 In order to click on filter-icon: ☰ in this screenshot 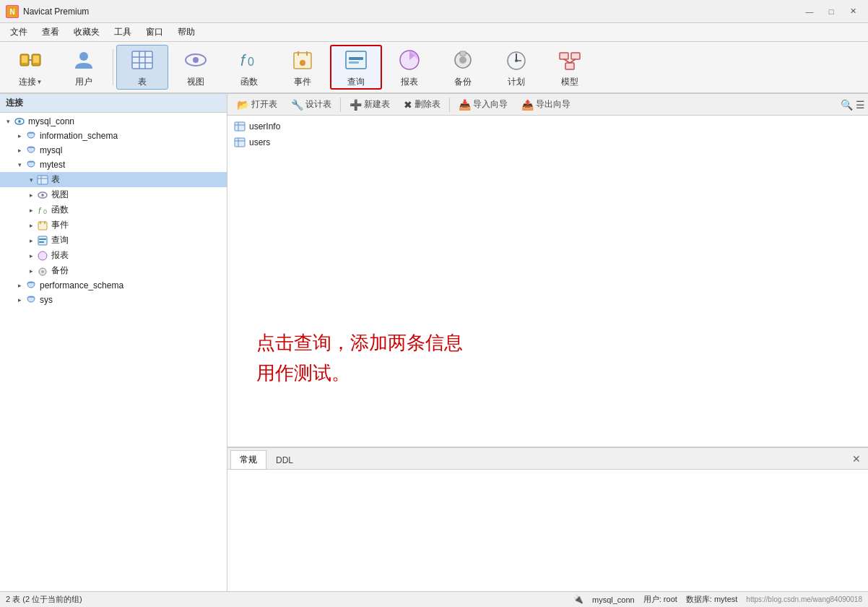, I will do `click(861, 105)`.